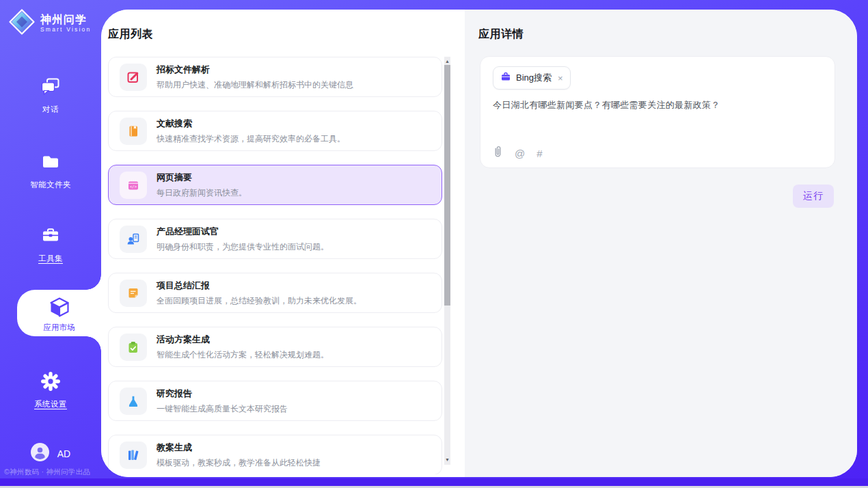  What do you see at coordinates (518, 153) in the screenshot?
I see `attach-toolbar: @ #` at bounding box center [518, 153].